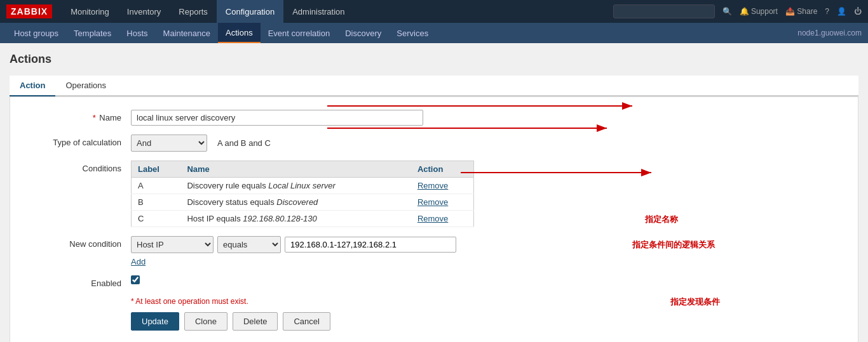 The image size is (868, 342). What do you see at coordinates (302, 186) in the screenshot?
I see `table-row: A Discovery rule equals Local Linux serv…` at bounding box center [302, 186].